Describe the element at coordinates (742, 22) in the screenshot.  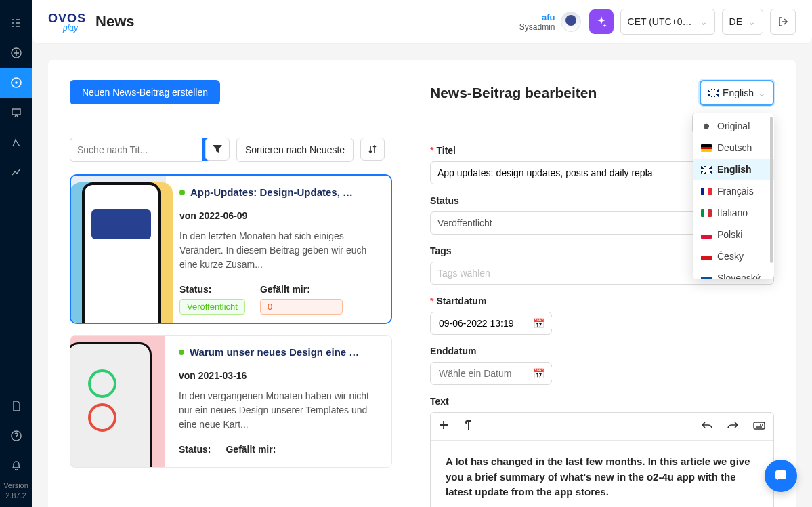
I see `site-language-select: DE ⌄` at that location.